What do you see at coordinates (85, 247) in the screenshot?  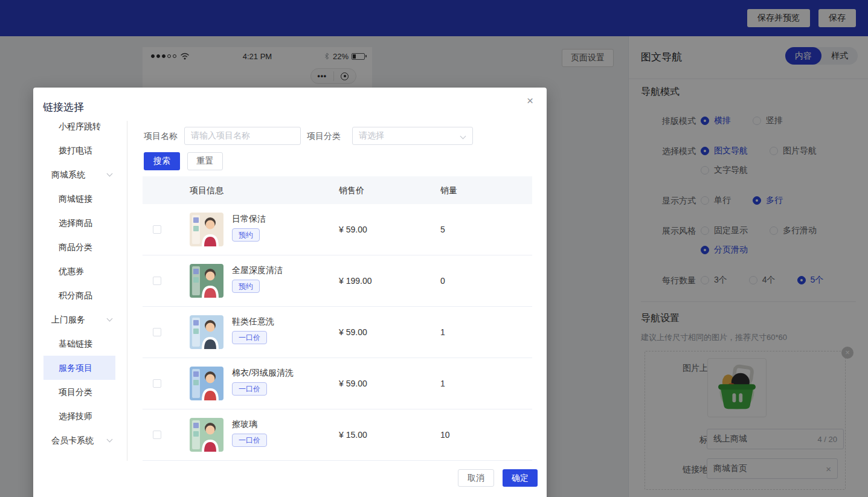 I see `sidebar-item-goods-category: 商品分类` at bounding box center [85, 247].